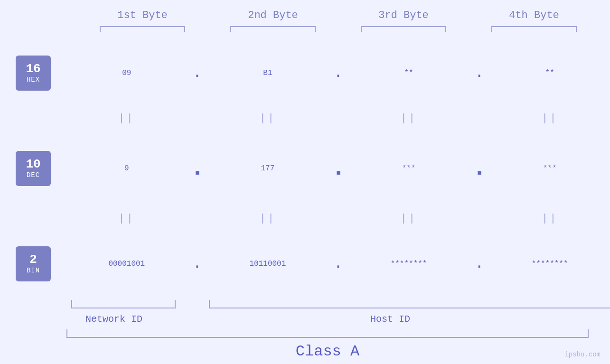  I want to click on bin-values-row: 00001001 . 10110001 . ******** . *******…, so click(338, 264).